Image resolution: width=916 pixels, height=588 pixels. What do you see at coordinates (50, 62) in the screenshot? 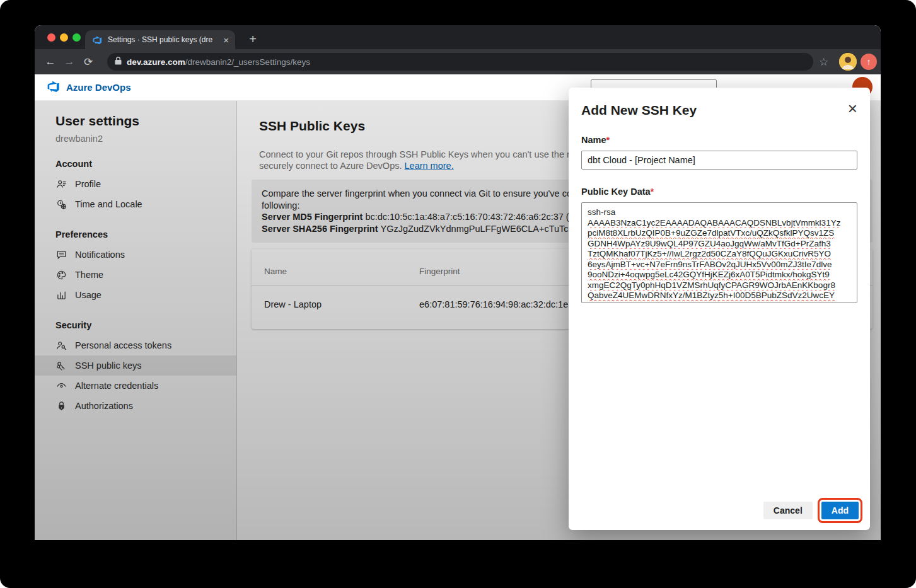
I see `back-icon: ←` at bounding box center [50, 62].